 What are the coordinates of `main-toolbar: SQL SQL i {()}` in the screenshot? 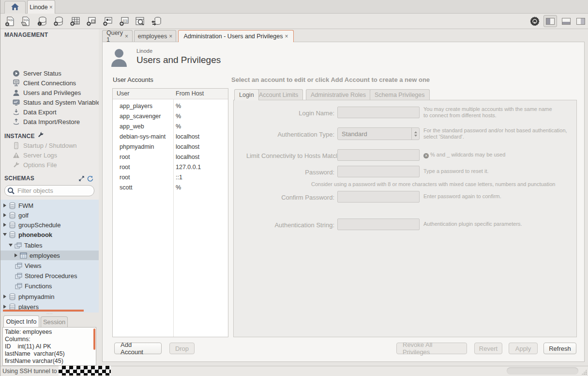 It's located at (294, 21).